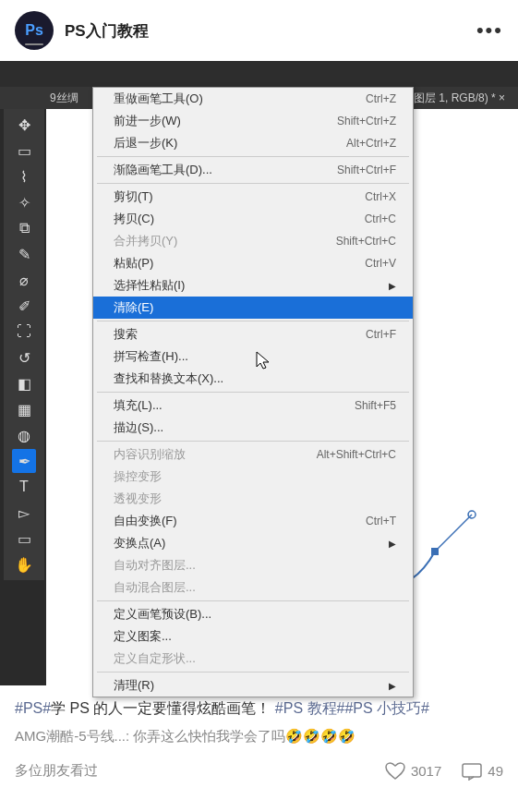 This screenshot has height=812, width=518. Describe the element at coordinates (253, 334) in the screenshot. I see `menu-item: 搜索Ctrl+F` at that location.